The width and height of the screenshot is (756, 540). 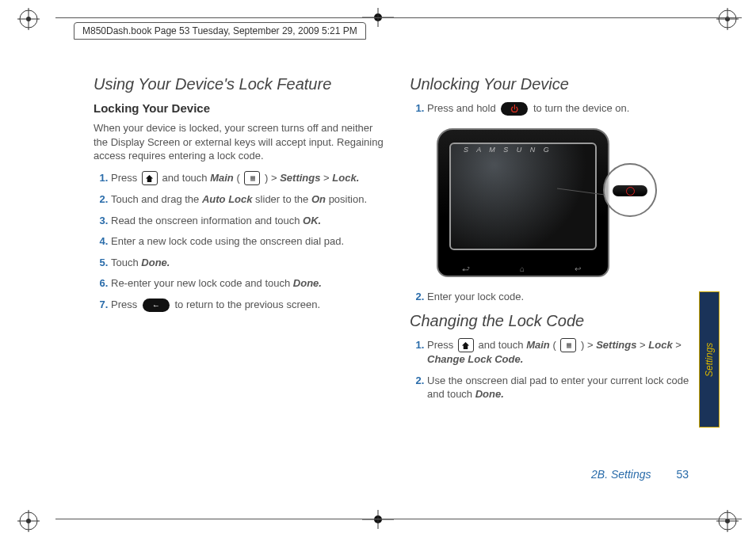 What do you see at coordinates (630, 191) in the screenshot?
I see `power-button-closeup` at bounding box center [630, 191].